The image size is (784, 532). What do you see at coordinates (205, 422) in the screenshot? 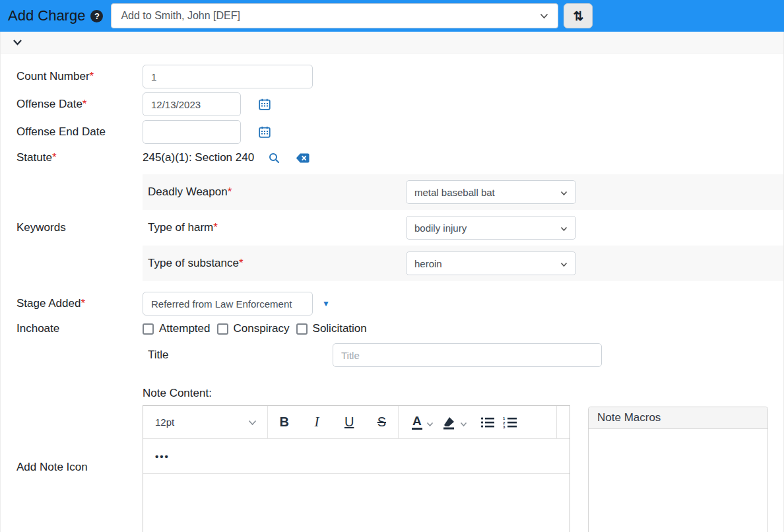
I see `font-size-select: 12pt` at bounding box center [205, 422].